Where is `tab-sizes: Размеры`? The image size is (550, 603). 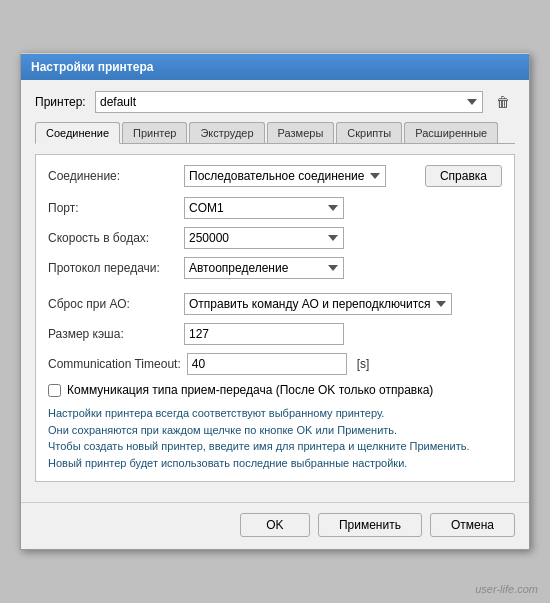 tab-sizes: Размеры is located at coordinates (301, 132).